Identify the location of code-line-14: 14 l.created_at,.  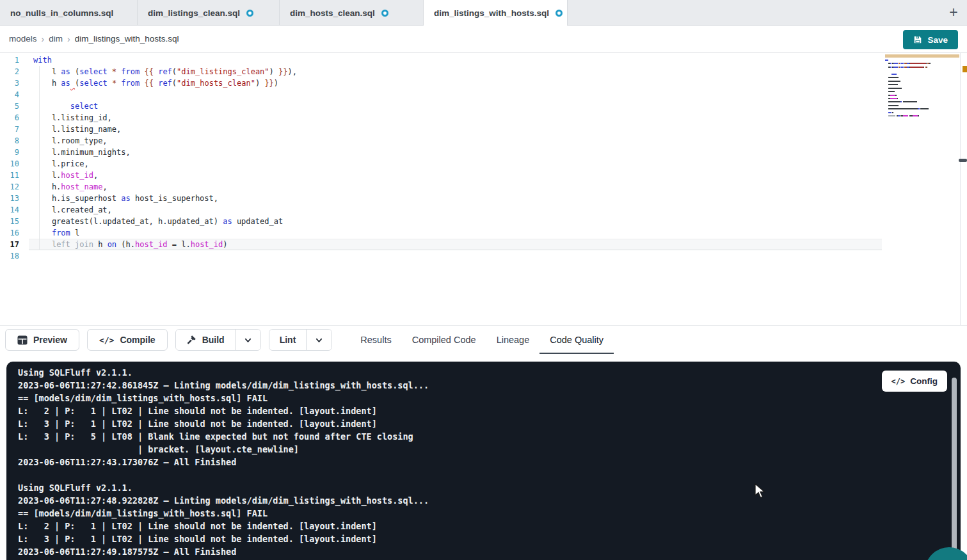
(484, 210).